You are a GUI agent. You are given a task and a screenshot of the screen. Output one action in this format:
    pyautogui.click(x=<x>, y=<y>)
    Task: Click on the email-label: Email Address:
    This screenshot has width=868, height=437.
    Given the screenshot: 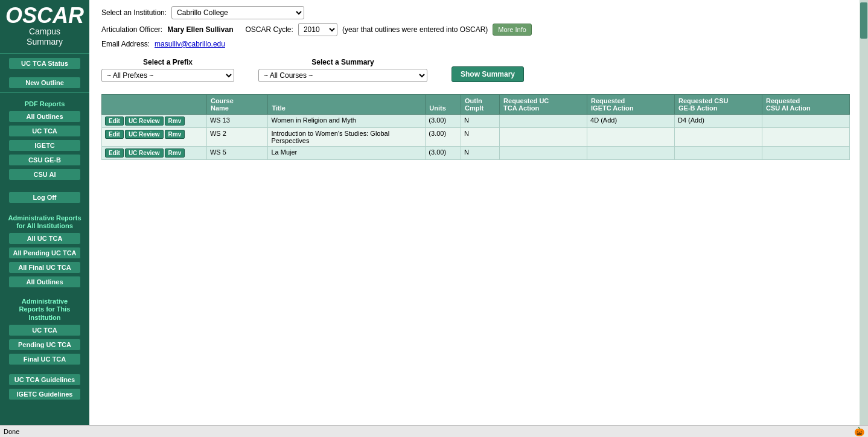 What is the action you would take?
    pyautogui.click(x=126, y=44)
    